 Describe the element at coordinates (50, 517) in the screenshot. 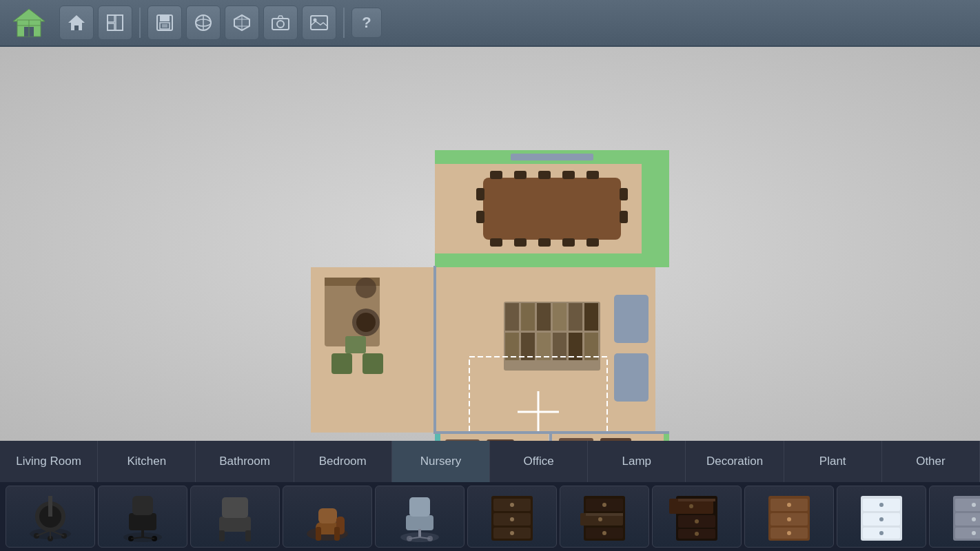

I see `item-chair-black-round` at that location.